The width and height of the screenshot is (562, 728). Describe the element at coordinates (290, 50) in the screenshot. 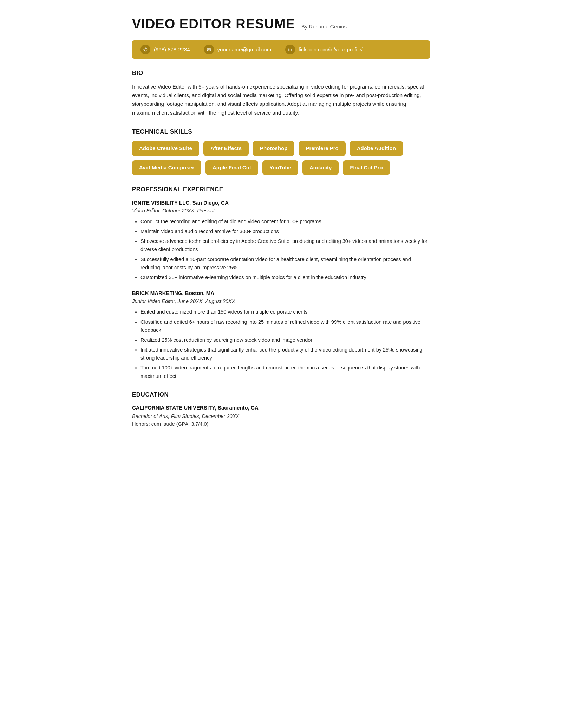

I see `linkedin-icon: in` at that location.